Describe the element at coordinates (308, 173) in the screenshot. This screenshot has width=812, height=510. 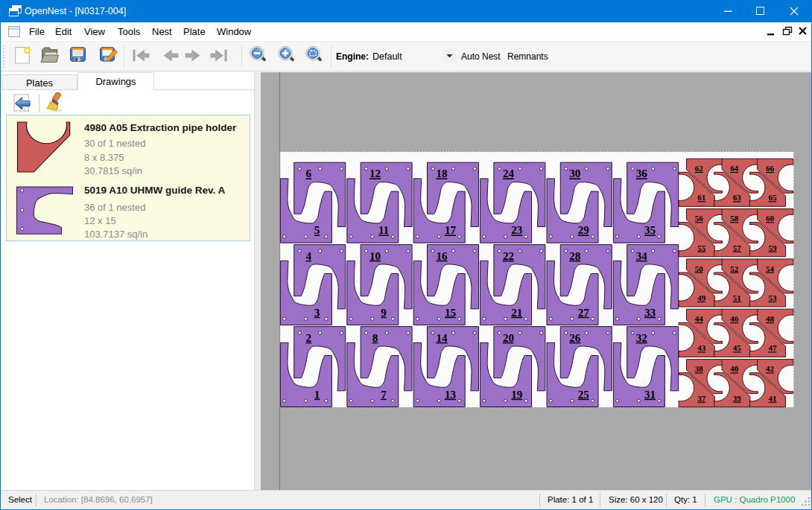
I see `svg-text: 6` at that location.